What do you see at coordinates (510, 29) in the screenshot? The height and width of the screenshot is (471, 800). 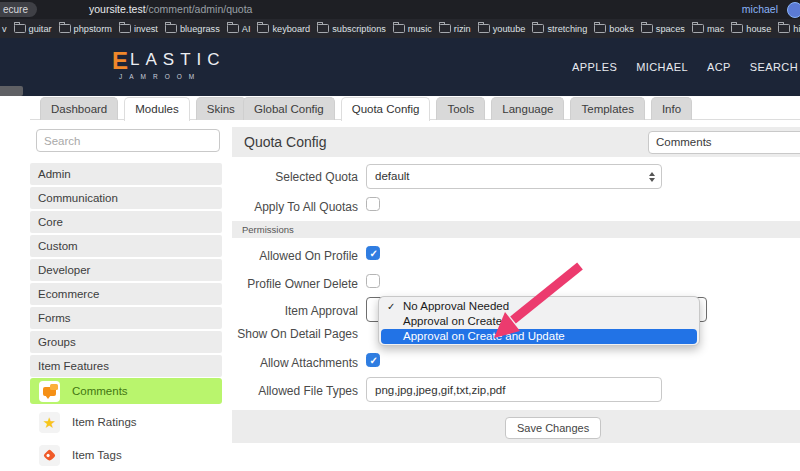 I see `bookmark-label: youtube` at bounding box center [510, 29].